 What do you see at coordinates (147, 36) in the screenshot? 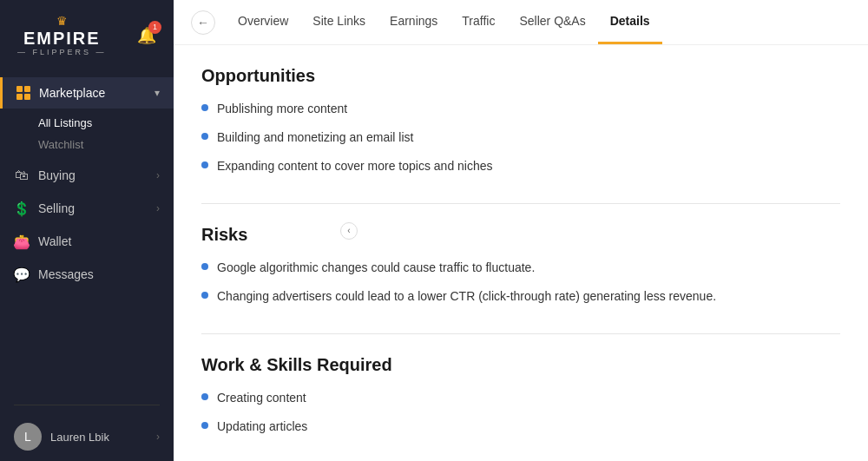
I see `notification-bell: 🔔 1` at bounding box center [147, 36].